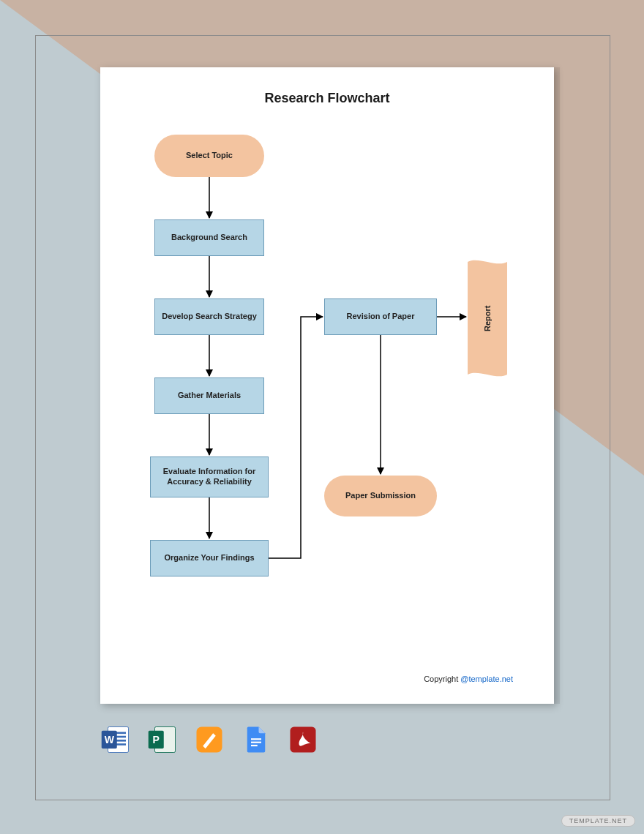 Image resolution: width=644 pixels, height=834 pixels. What do you see at coordinates (209, 740) in the screenshot?
I see `pages-icon` at bounding box center [209, 740].